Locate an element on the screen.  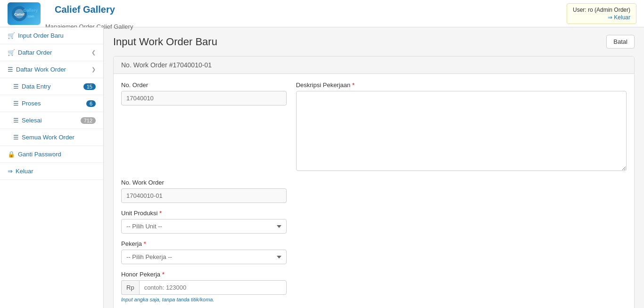
chevron-right-icon: ❮ is located at coordinates (93, 53).